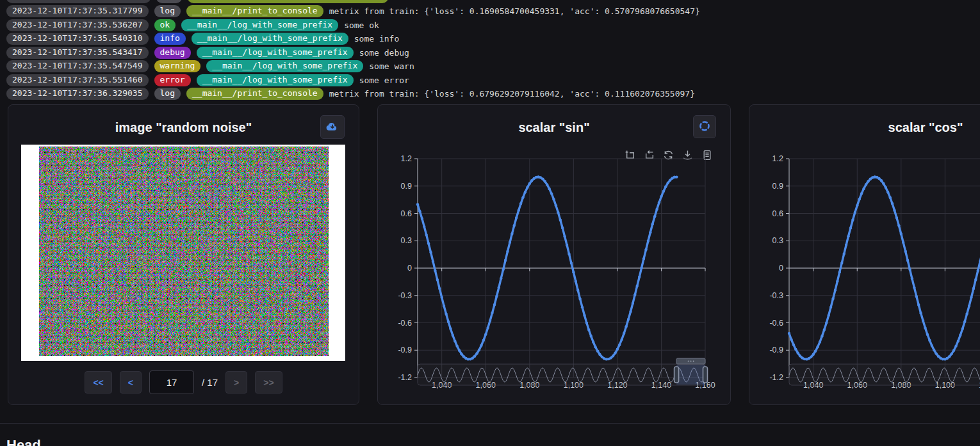  I want to click on random-noise-image, so click(184, 251).